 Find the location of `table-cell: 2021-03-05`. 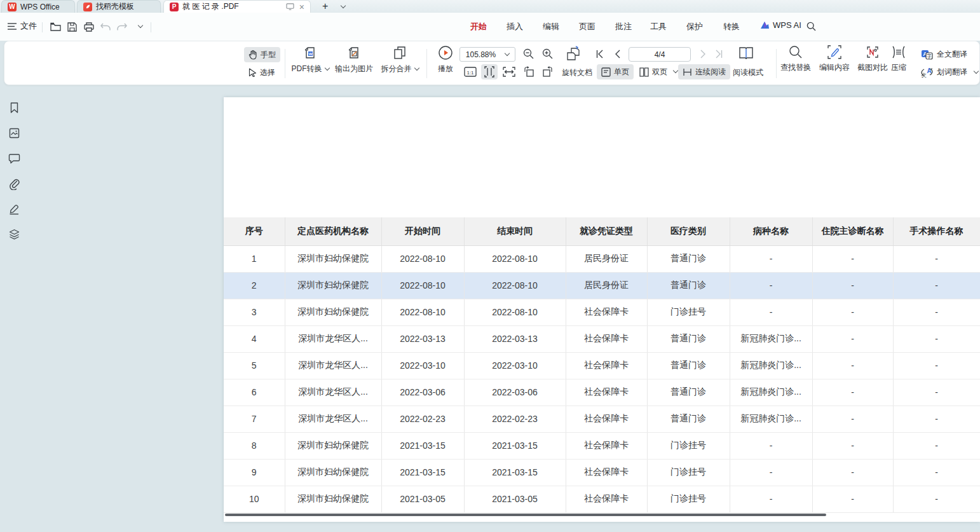

table-cell: 2021-03-05 is located at coordinates (515, 499).